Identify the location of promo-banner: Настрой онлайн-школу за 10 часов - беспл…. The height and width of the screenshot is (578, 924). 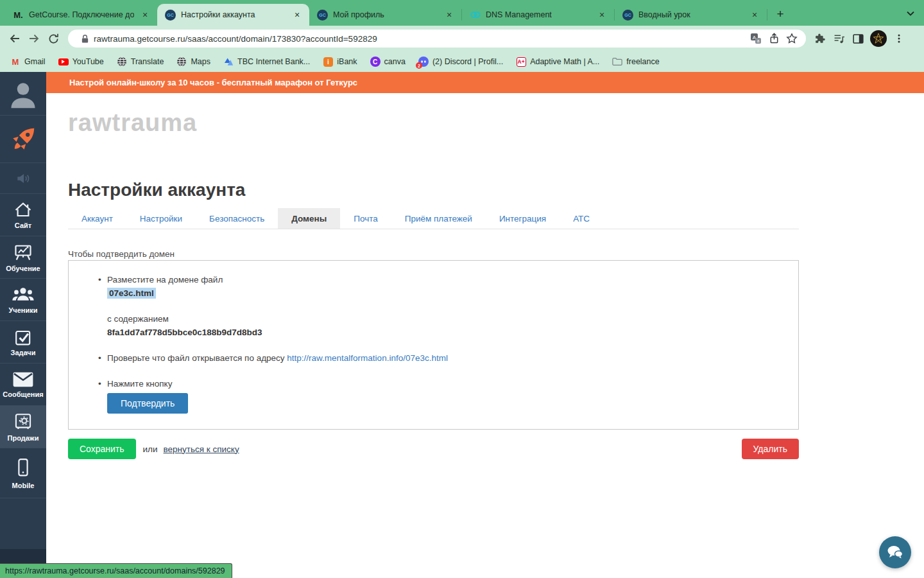
(485, 82).